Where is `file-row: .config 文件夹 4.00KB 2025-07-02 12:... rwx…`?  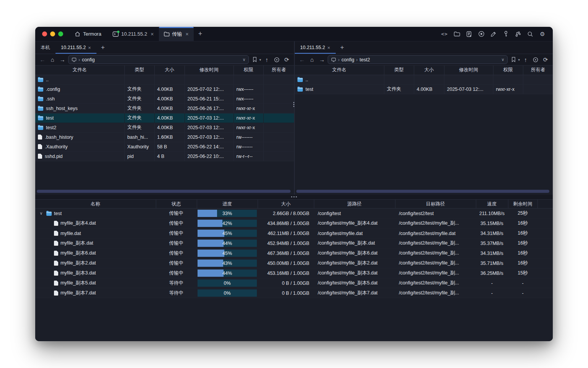
file-row: .config 文件夹 4.00KB 2025-07-02 12:... rwx… is located at coordinates (165, 89).